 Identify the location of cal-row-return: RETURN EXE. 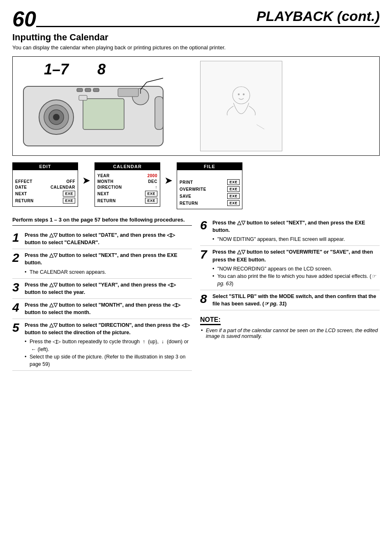
(127, 201).